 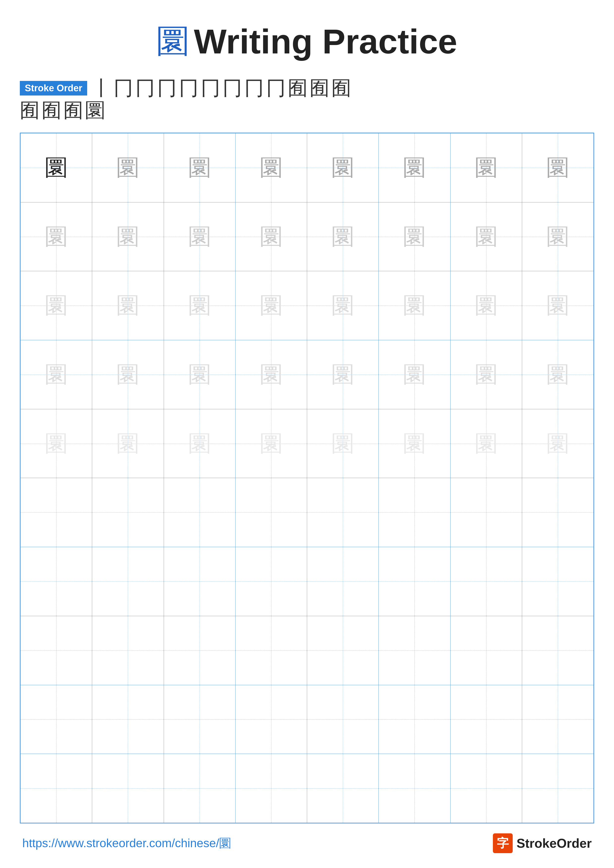 What do you see at coordinates (210, 88) in the screenshot?
I see `stroke-6: 冂` at bounding box center [210, 88].